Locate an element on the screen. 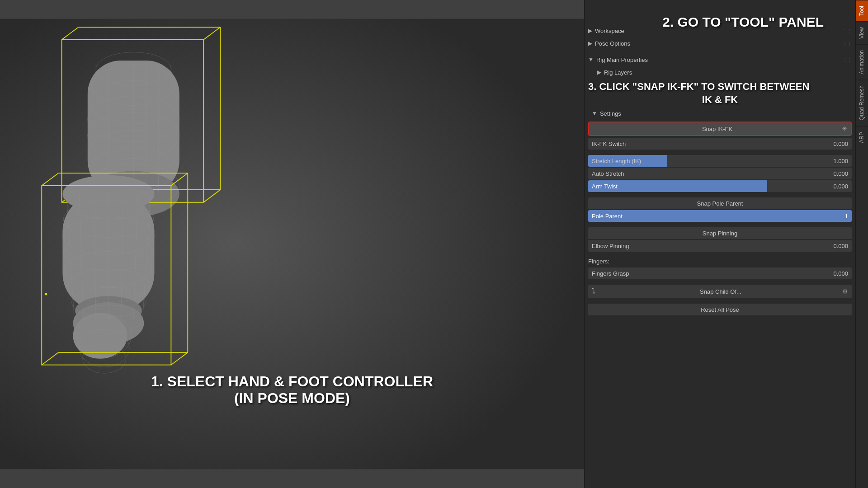  pose-options-arrow: ▶ is located at coordinates (590, 43).